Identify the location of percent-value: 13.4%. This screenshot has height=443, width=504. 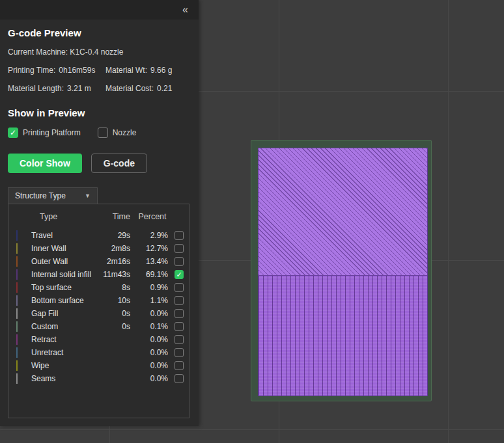
(149, 262).